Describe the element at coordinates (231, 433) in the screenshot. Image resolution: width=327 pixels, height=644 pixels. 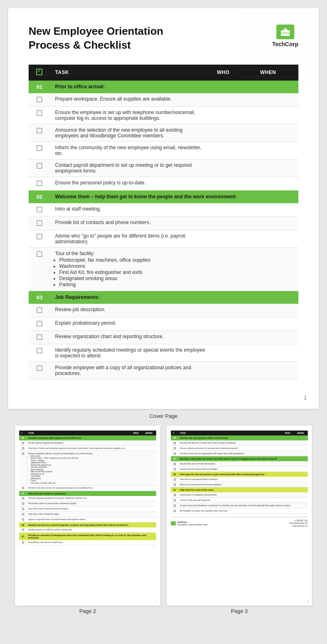
I see `thumb3-task-header: TASK` at that location.